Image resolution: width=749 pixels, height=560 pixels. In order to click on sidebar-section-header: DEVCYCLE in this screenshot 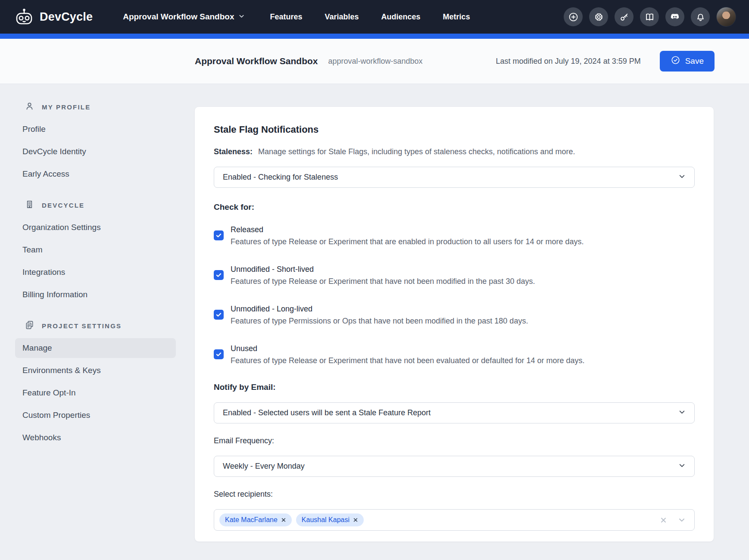, I will do `click(96, 205)`.